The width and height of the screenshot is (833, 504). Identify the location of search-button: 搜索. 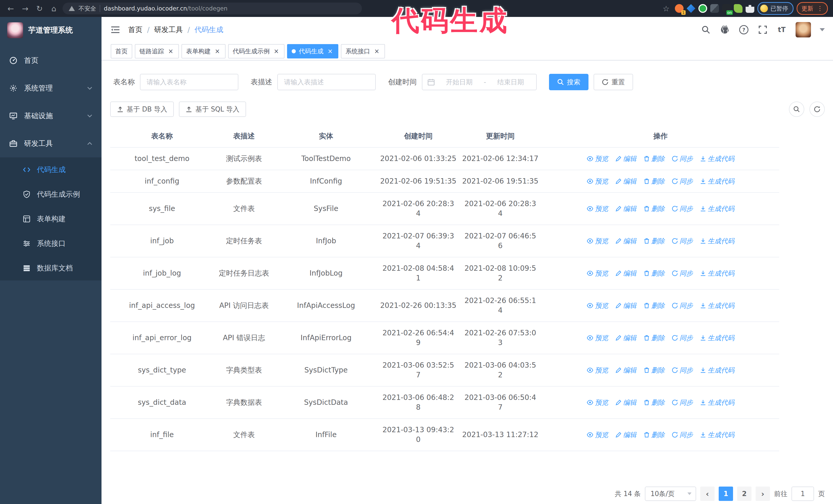
(569, 82).